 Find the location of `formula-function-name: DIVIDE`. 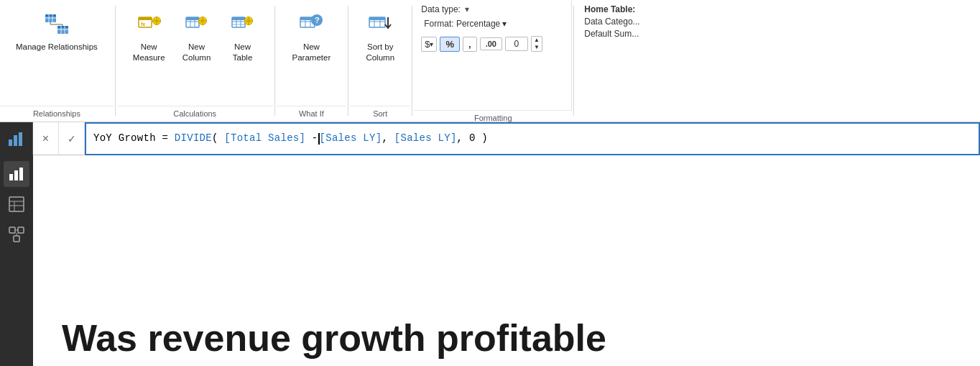

formula-function-name: DIVIDE is located at coordinates (193, 138).